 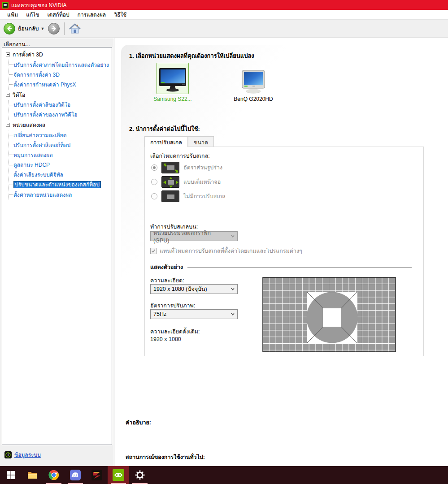 What do you see at coordinates (58, 14) in the screenshot?
I see `menu-desktop: เดสก์ท็อป` at bounding box center [58, 14].